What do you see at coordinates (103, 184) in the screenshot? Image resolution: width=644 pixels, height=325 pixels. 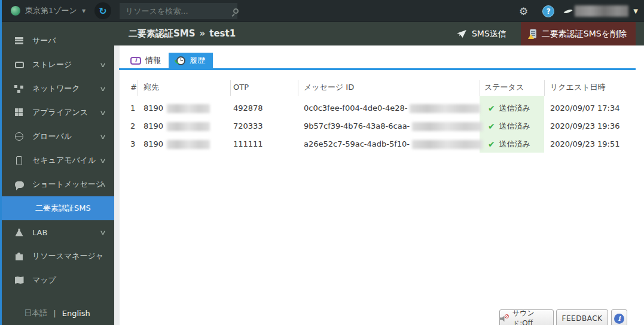 I see `chevron-up-icon: ∧` at bounding box center [103, 184].